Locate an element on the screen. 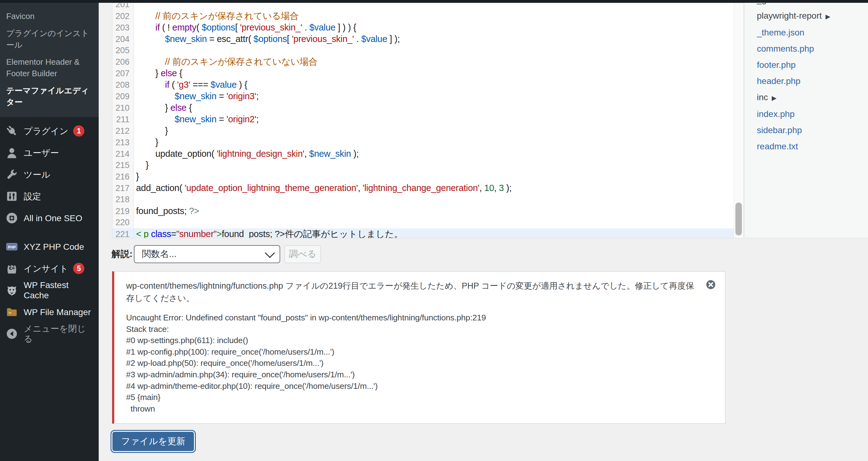  user-icon is located at coordinates (12, 153).